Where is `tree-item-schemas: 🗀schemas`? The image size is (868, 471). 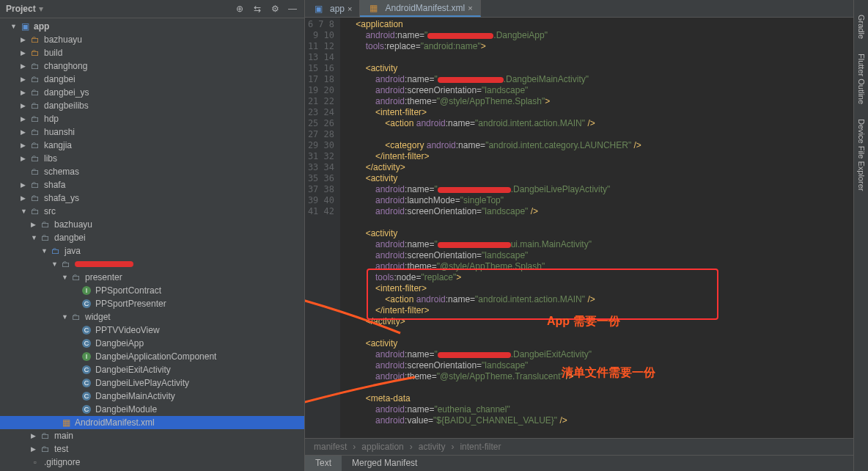 tree-item-schemas: 🗀schemas is located at coordinates (152, 172).